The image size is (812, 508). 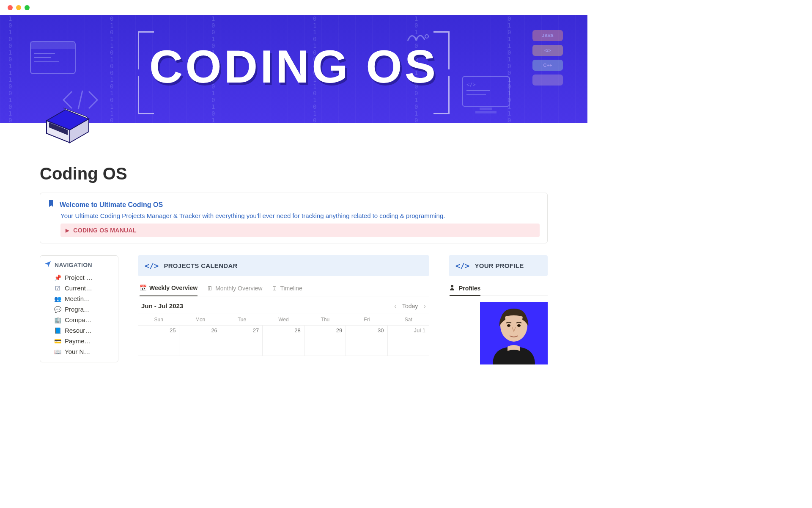 I want to click on svg-text: JAVA, so click(x=548, y=36).